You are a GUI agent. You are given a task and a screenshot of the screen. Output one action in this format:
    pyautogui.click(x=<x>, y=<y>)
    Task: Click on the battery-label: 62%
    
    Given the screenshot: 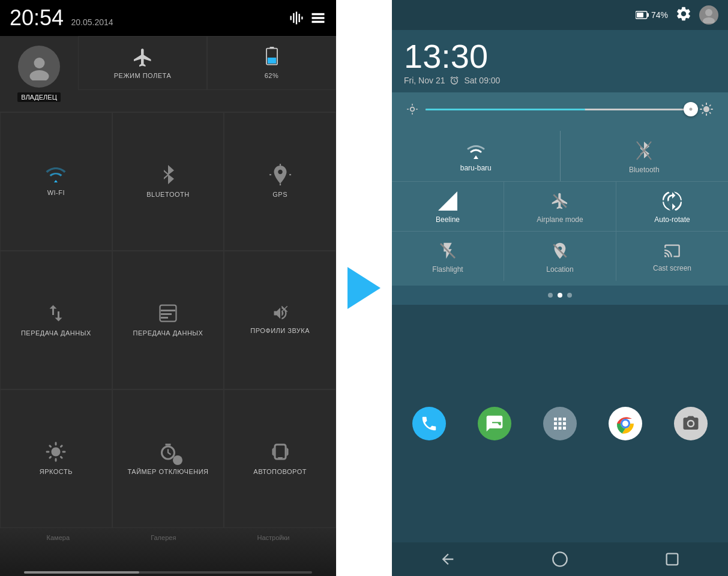 What is the action you would take?
    pyautogui.click(x=272, y=76)
    